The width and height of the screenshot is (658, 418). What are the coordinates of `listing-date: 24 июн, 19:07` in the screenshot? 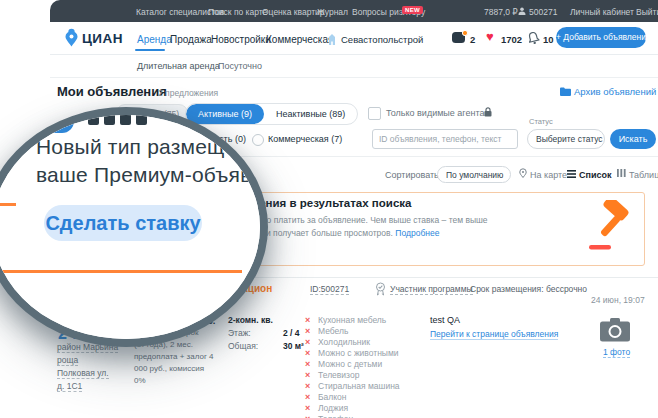 It's located at (618, 300).